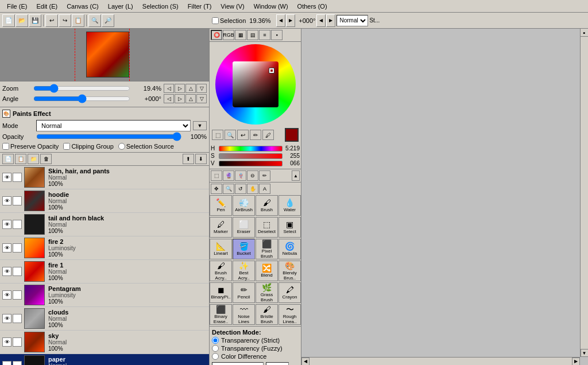 The width and height of the screenshot is (588, 365). What do you see at coordinates (585, 353) in the screenshot?
I see `vscroll-down-btn: ▼` at bounding box center [585, 353].